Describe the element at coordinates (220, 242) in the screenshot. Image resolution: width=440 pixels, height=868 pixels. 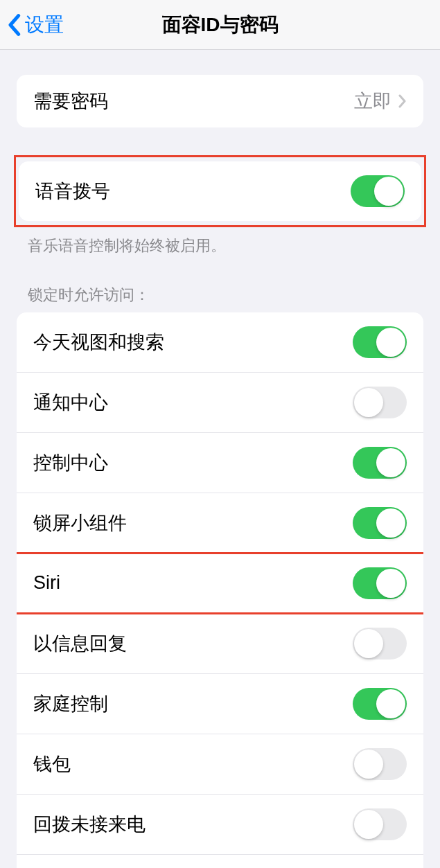
I see `voice-dial-footer: 音乐语音控制将始终被启用。` at that location.